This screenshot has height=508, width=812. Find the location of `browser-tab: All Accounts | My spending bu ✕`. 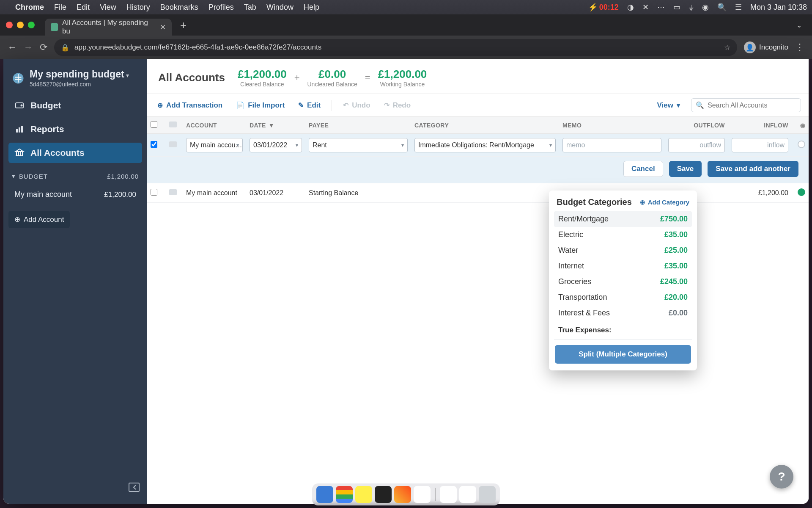

browser-tab: All Accounts | My spending bu ✕ is located at coordinates (108, 27).